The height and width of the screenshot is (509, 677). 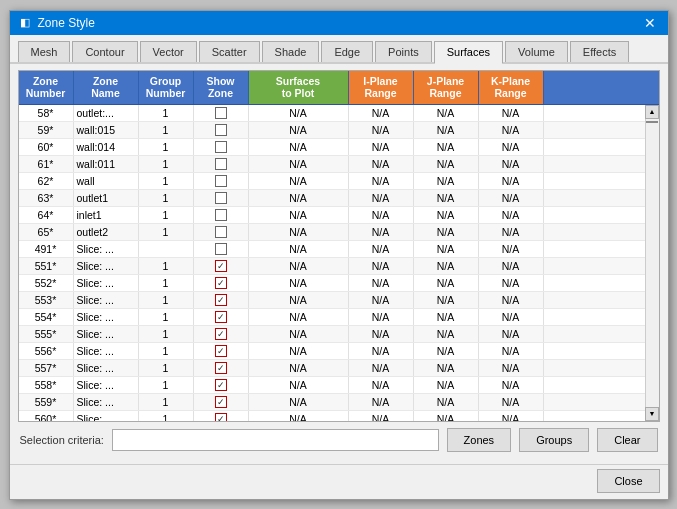 What do you see at coordinates (468, 52) in the screenshot?
I see `tab-surfaces: Surfaces` at bounding box center [468, 52].